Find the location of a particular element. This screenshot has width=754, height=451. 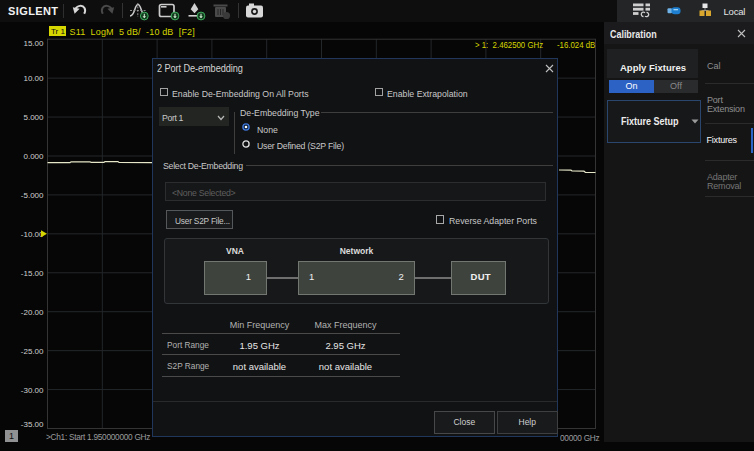

svg-text: 15.00 is located at coordinates (34, 44).